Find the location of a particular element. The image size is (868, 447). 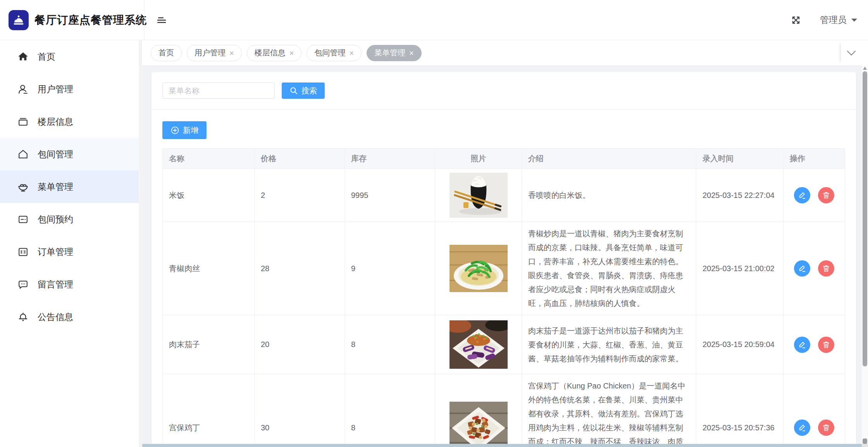

topbar: 餐厅订座点餐管理系统 管理员 is located at coordinates (434, 20).